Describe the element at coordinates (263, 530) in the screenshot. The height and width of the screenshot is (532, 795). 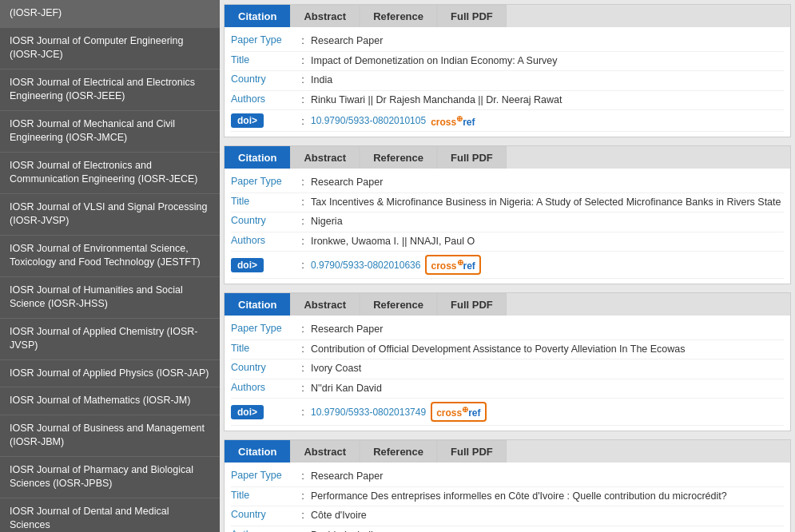
I see `authors-label-3: Authors` at that location.